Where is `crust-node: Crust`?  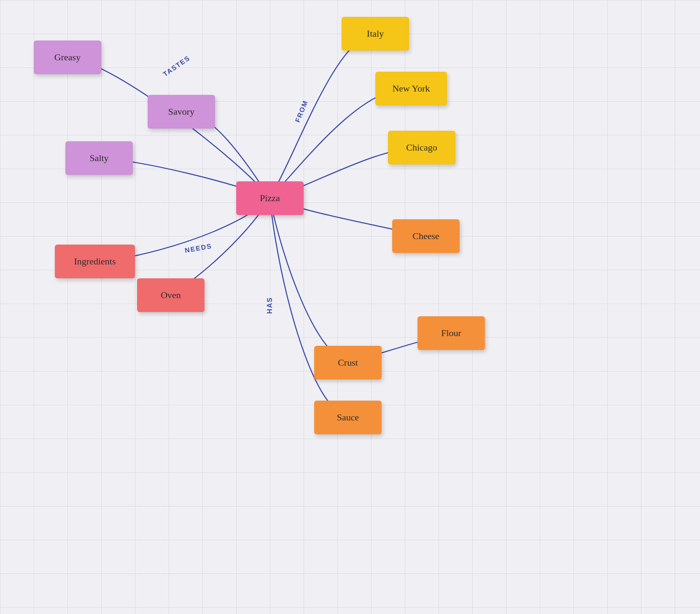
crust-node: Crust is located at coordinates (348, 363).